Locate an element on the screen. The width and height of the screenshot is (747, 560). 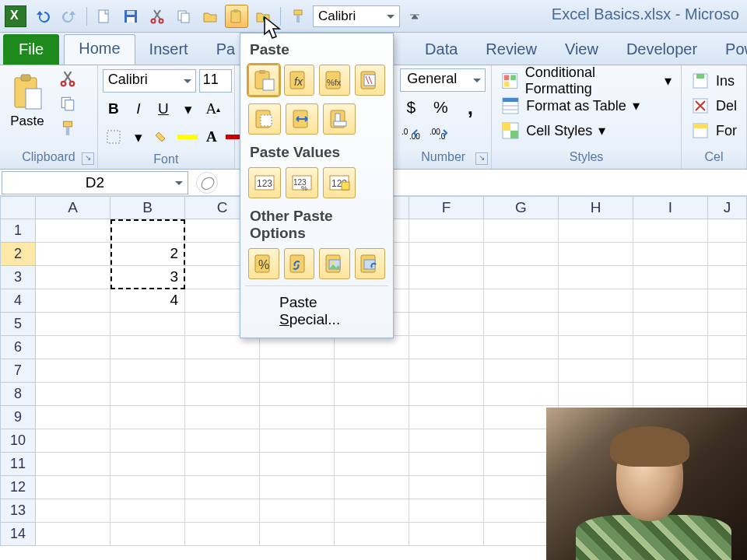
cell-H5 is located at coordinates (596, 324).